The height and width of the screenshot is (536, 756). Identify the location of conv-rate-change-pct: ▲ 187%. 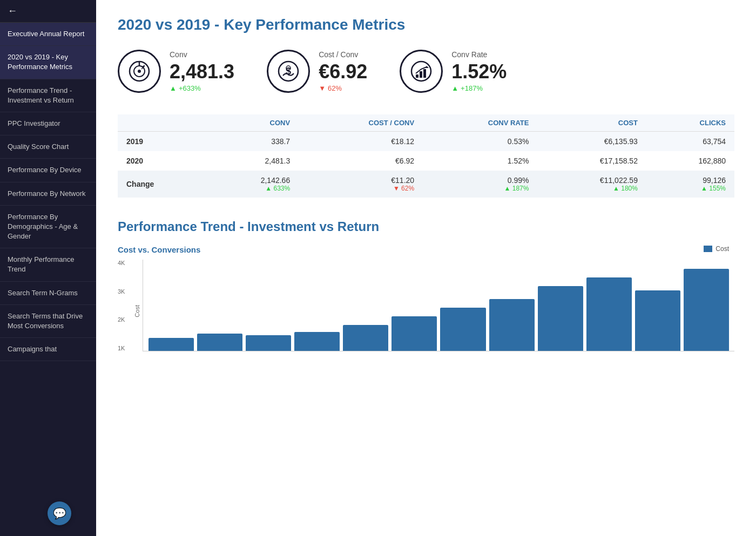
(517, 188).